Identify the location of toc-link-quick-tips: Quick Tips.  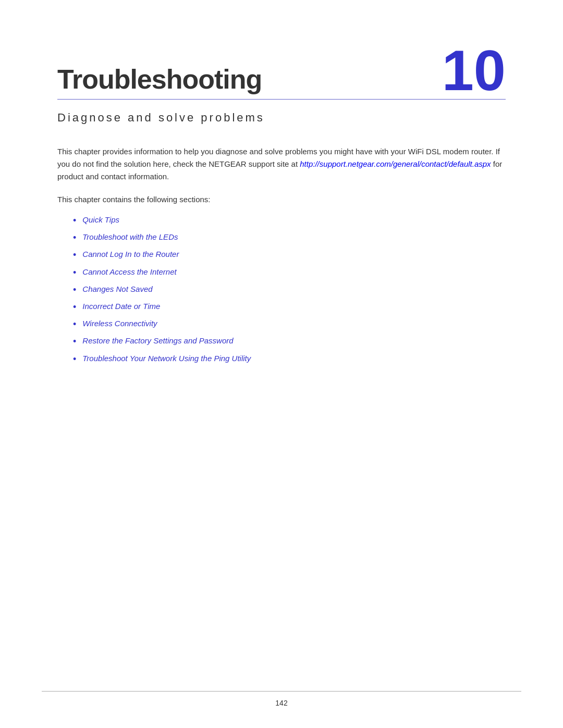
(101, 220).